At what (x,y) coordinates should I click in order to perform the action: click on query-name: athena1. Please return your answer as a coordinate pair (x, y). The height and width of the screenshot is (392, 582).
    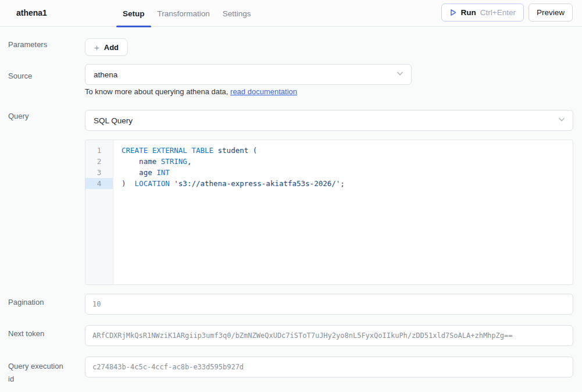
    Looking at the image, I should click on (31, 13).